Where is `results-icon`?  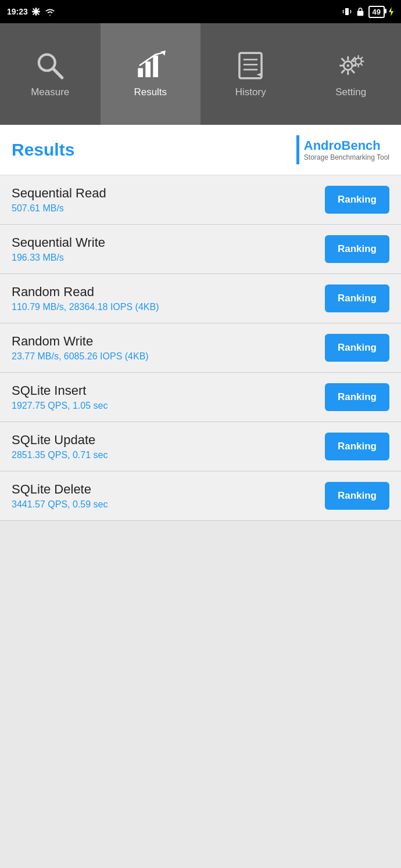 results-icon is located at coordinates (151, 66).